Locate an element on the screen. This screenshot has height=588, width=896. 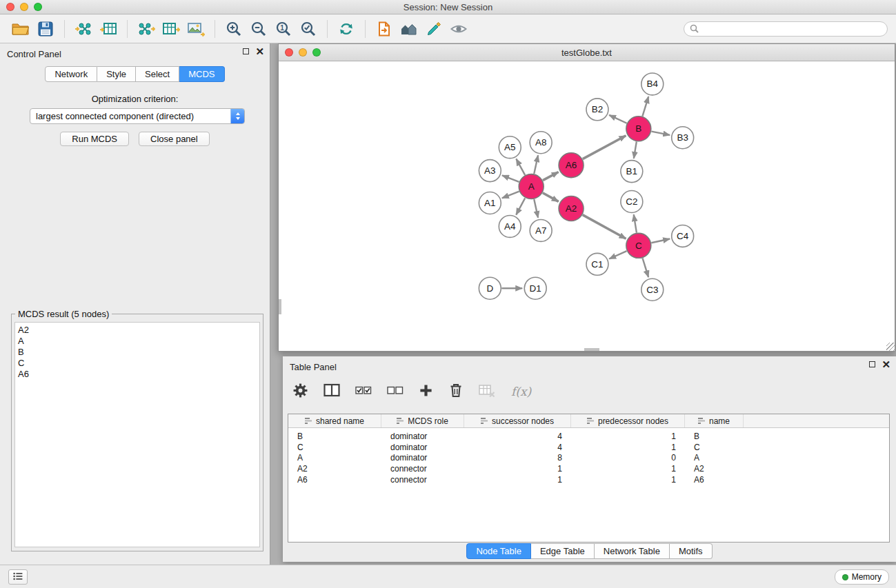
network-close-button is located at coordinates (289, 52).